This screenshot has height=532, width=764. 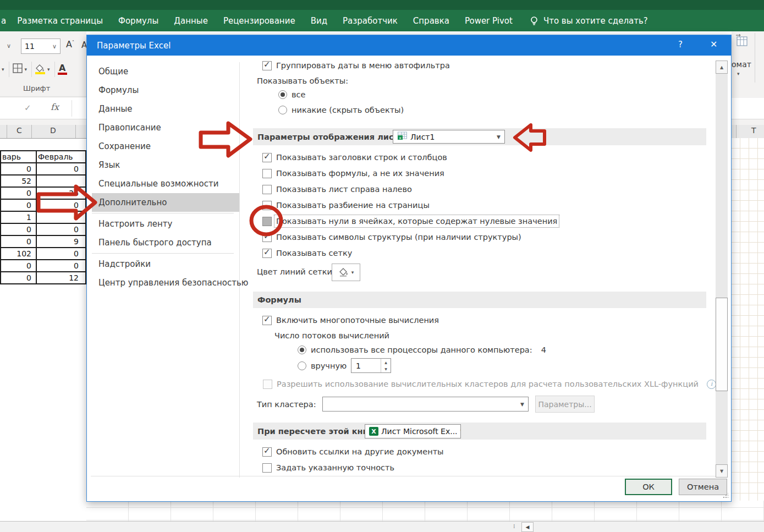 What do you see at coordinates (714, 44) in the screenshot?
I see `close-icon: ✕` at bounding box center [714, 44].